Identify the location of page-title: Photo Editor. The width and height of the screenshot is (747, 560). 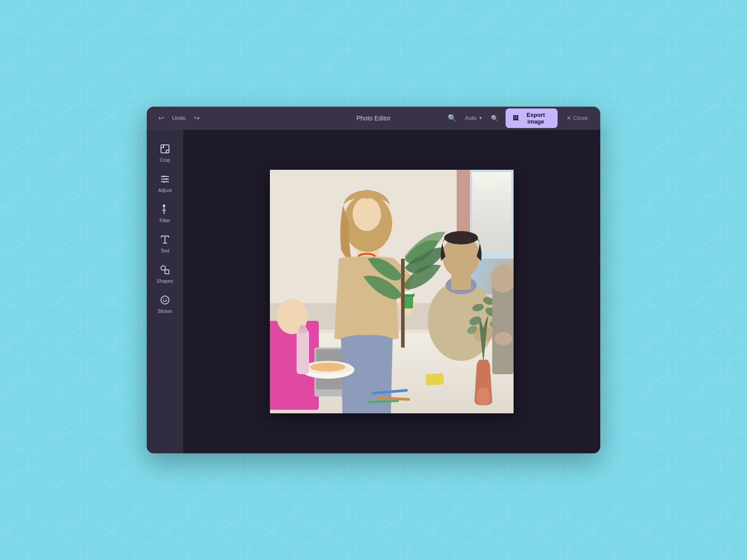
(374, 118).